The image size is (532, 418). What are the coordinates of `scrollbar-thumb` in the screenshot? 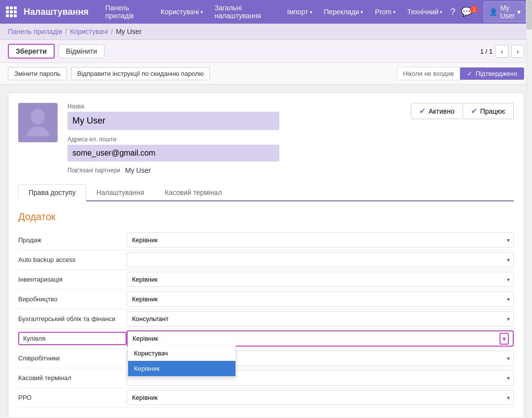 It's located at (529, 15).